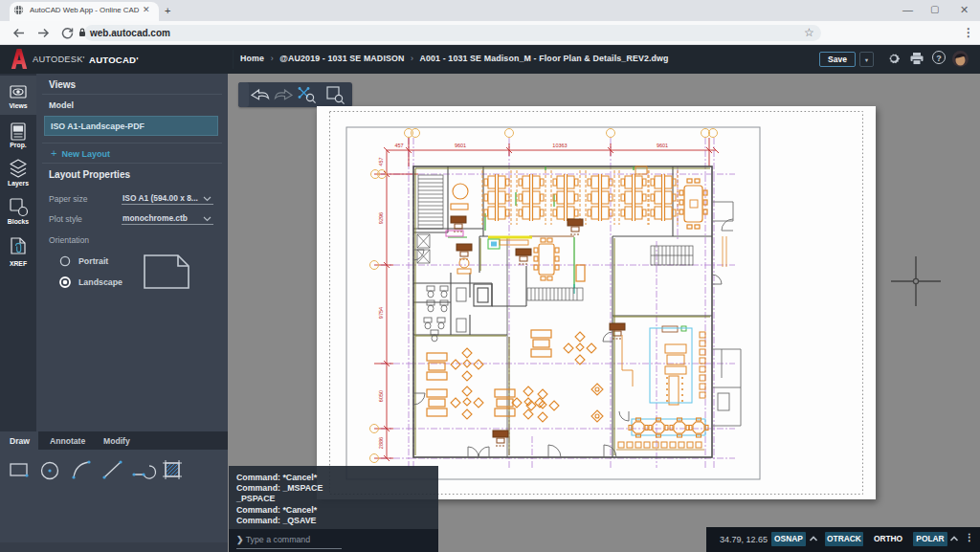 Image resolution: width=980 pixels, height=552 pixels. I want to click on svg-text: Layers, so click(18, 184).